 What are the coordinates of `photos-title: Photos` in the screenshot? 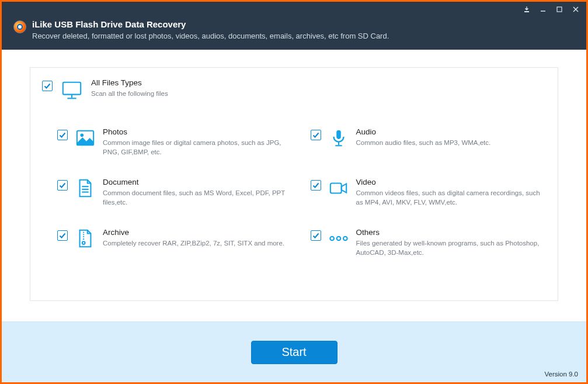 It's located at (198, 132).